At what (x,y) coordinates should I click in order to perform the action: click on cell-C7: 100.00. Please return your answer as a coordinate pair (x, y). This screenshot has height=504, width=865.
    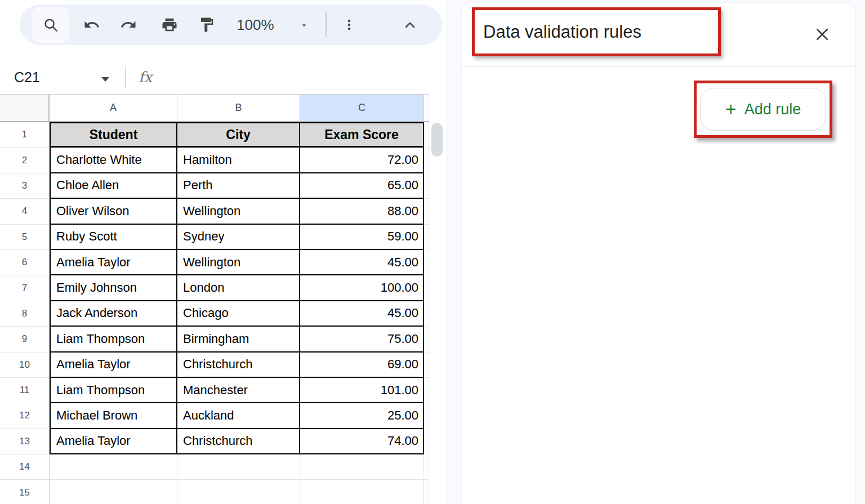
    Looking at the image, I should click on (362, 288).